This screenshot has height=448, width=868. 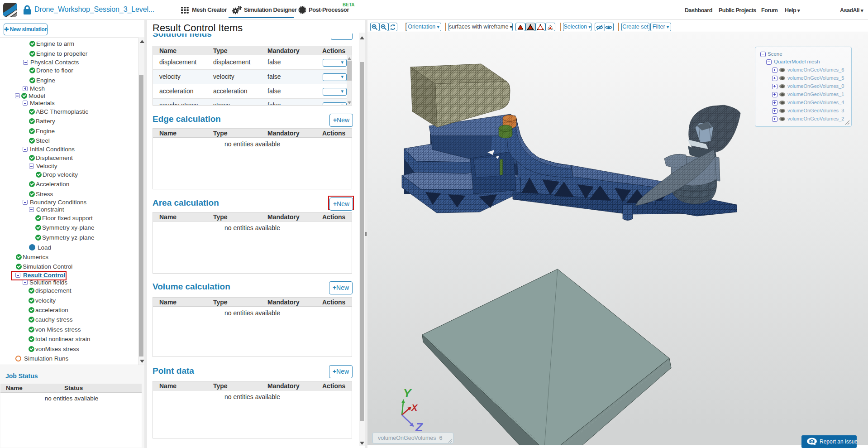 What do you see at coordinates (419, 426) in the screenshot?
I see `svg-text: Z` at bounding box center [419, 426].